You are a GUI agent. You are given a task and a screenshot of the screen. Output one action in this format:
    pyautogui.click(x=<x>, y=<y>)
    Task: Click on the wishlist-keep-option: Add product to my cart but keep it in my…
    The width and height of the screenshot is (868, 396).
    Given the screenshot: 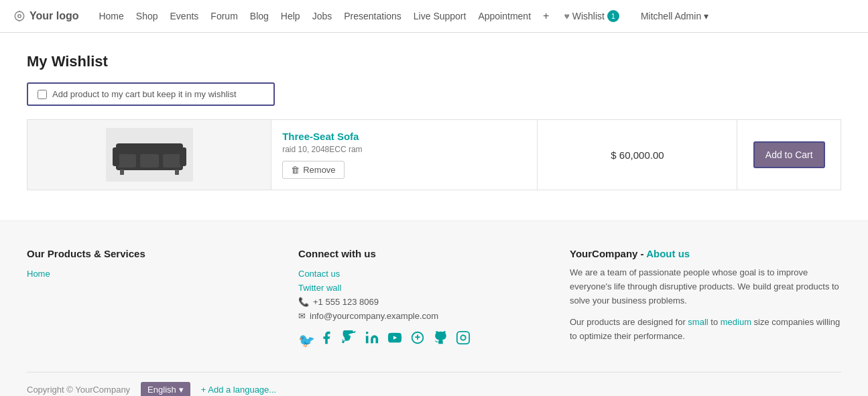 What is the action you would take?
    pyautogui.click(x=151, y=94)
    